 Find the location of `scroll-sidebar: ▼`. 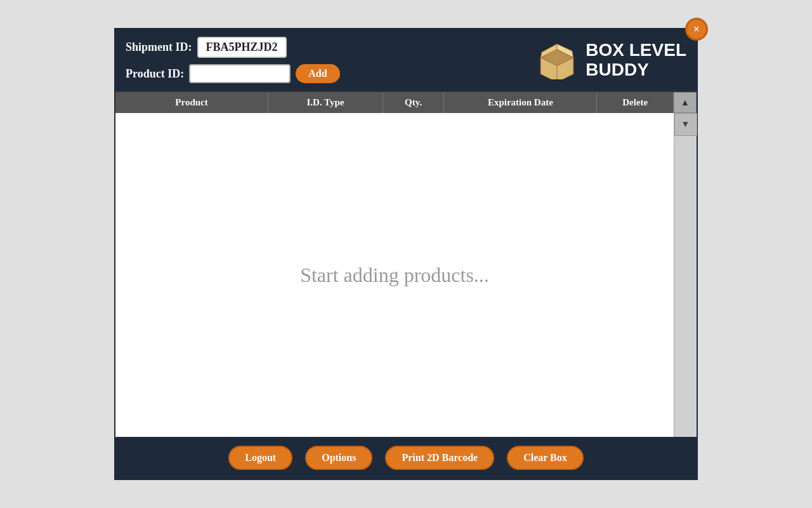

scroll-sidebar: ▼ is located at coordinates (685, 275).